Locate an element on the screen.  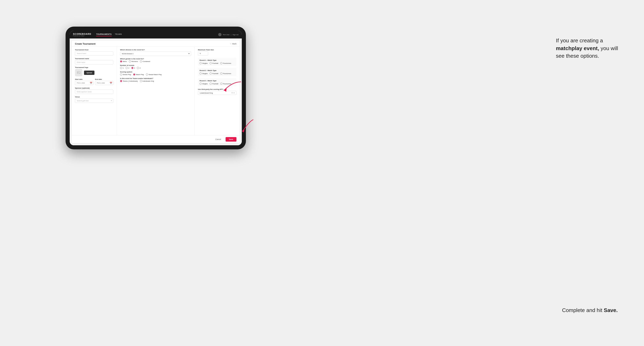
round3-fourball-radio is located at coordinates (210, 84).